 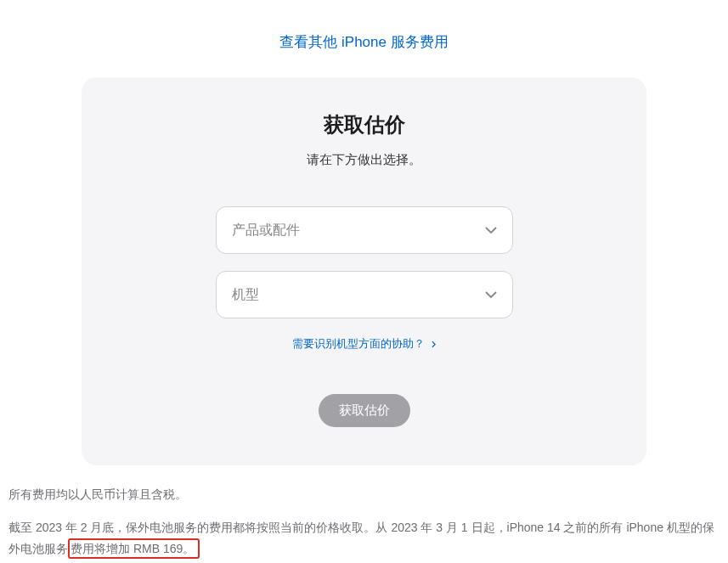 I want to click on chevron-right-icon, so click(x=433, y=345).